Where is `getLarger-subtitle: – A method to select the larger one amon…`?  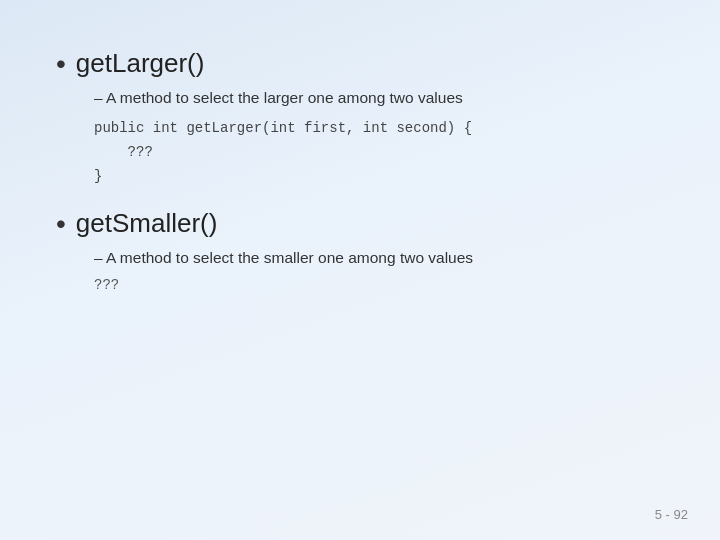 getLarger-subtitle: – A method to select the larger one amon… is located at coordinates (379, 98).